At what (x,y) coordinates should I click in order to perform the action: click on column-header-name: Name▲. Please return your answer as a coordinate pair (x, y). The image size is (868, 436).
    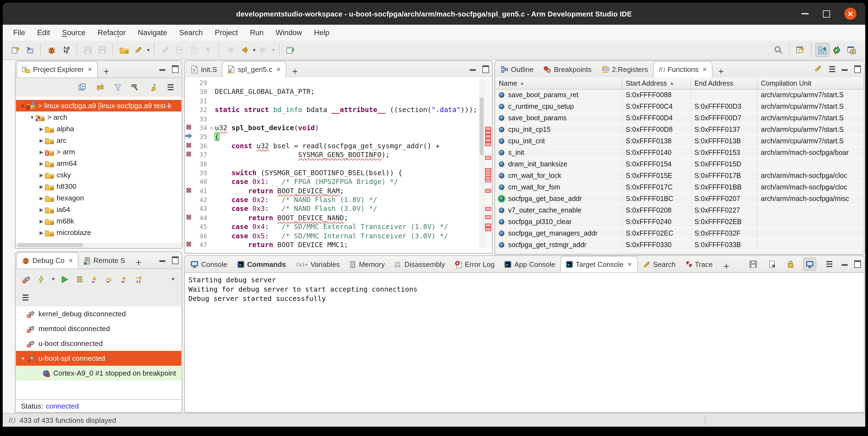
    Looking at the image, I should click on (559, 83).